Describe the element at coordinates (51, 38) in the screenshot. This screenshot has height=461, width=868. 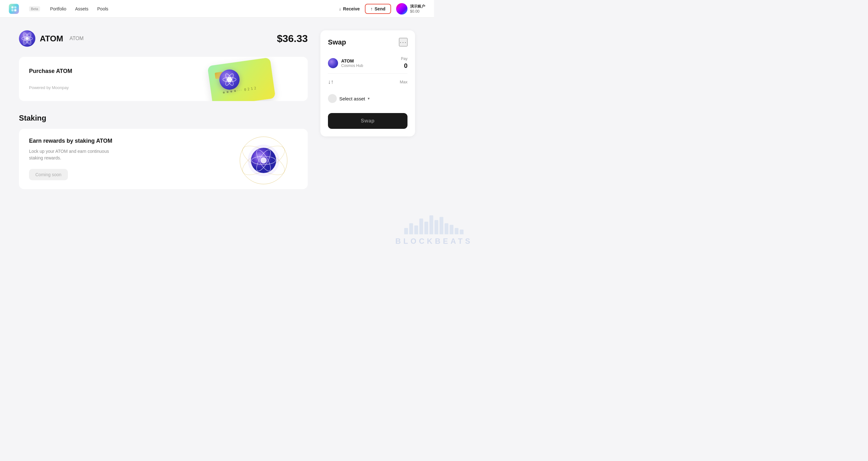
I see `asset-title: ATOM ATOM` at that location.